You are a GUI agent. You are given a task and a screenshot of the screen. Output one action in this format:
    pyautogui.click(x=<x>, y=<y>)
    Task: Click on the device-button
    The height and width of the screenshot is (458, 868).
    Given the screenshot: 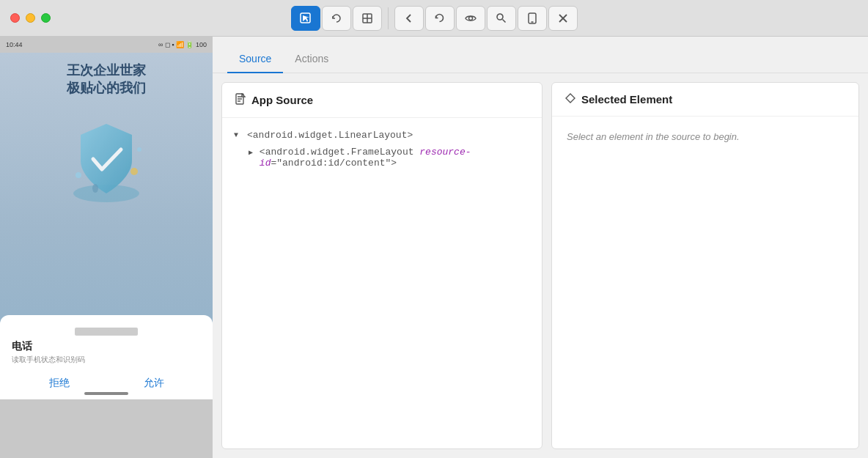 What is the action you would take?
    pyautogui.click(x=532, y=18)
    